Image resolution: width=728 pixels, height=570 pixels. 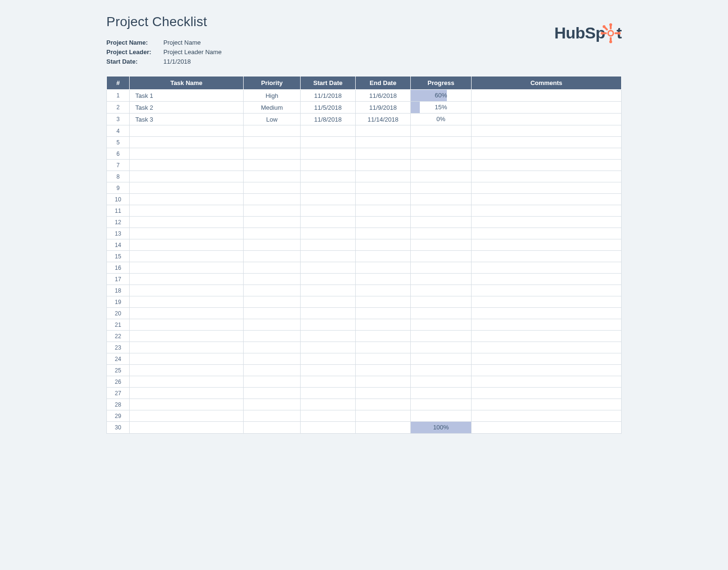 I want to click on meta-value-project-leader: Project Leader Name, so click(x=193, y=52).